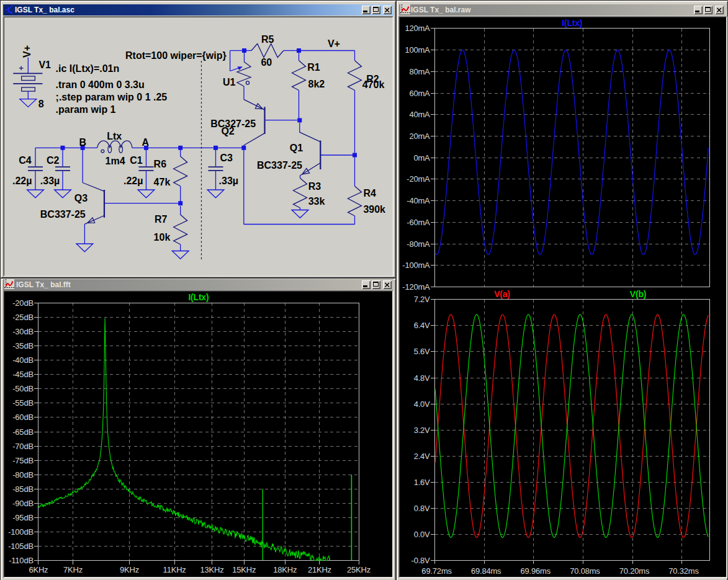  I want to click on svg-text: -60dB, so click(23, 417).